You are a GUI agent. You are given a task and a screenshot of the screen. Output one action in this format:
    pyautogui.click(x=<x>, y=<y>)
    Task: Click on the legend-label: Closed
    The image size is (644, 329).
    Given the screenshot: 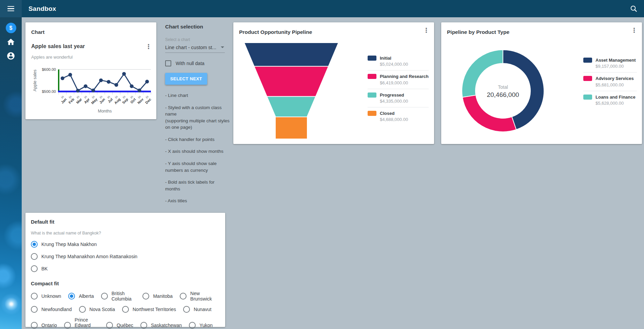 What is the action you would take?
    pyautogui.click(x=387, y=113)
    